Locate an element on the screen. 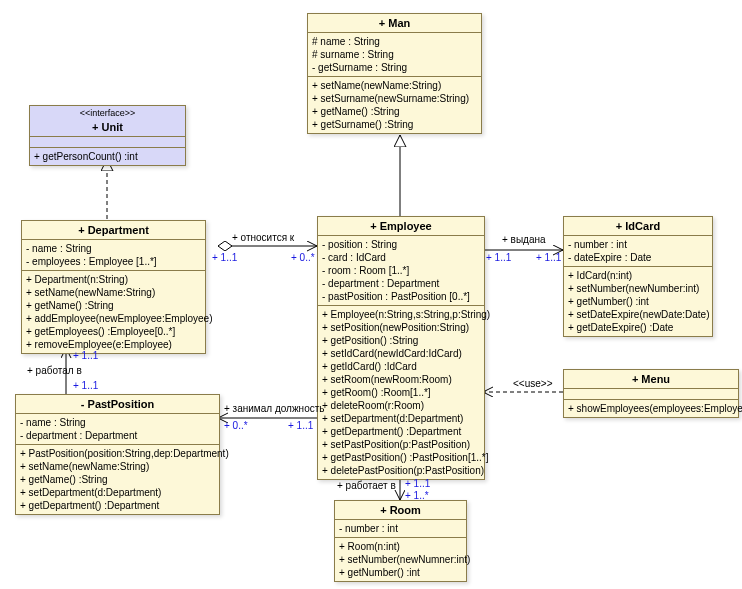  attrs: - position : String- card : IdCard- room… is located at coordinates (401, 271).